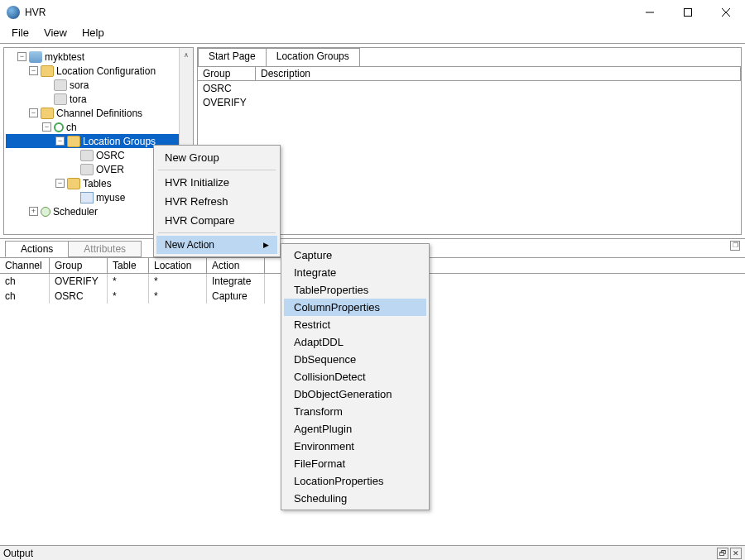 Image resolution: width=745 pixels, height=560 pixels. I want to click on menu-item-adaptddl: AdaptDDL, so click(355, 342).